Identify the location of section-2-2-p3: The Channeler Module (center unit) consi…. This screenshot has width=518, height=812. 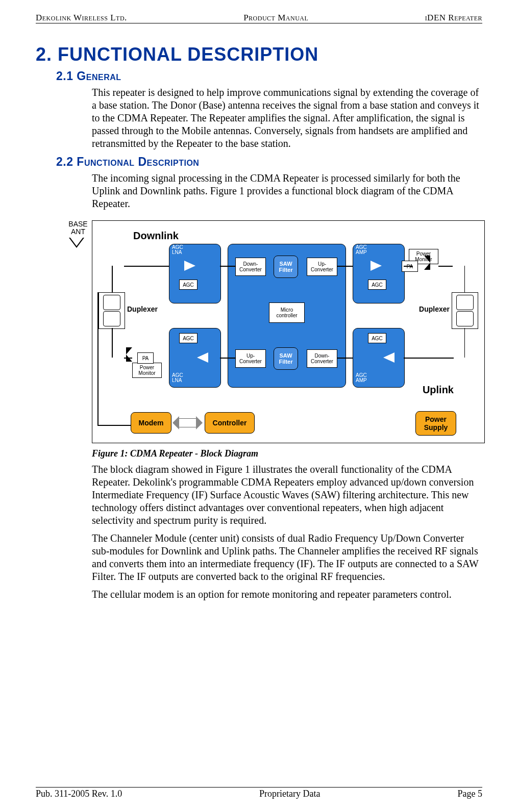
(287, 557).